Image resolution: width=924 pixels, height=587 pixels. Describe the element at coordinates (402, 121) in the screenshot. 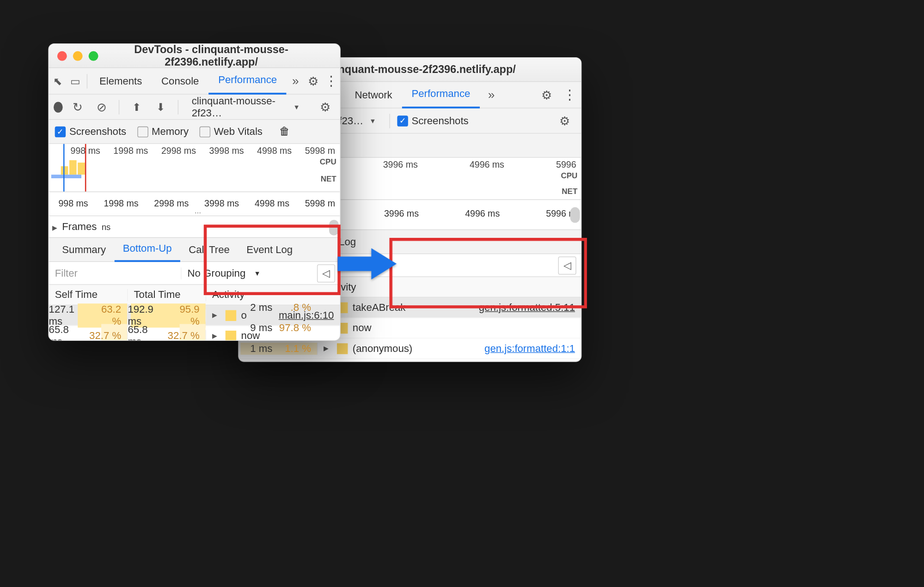

I see `check-icon` at that location.